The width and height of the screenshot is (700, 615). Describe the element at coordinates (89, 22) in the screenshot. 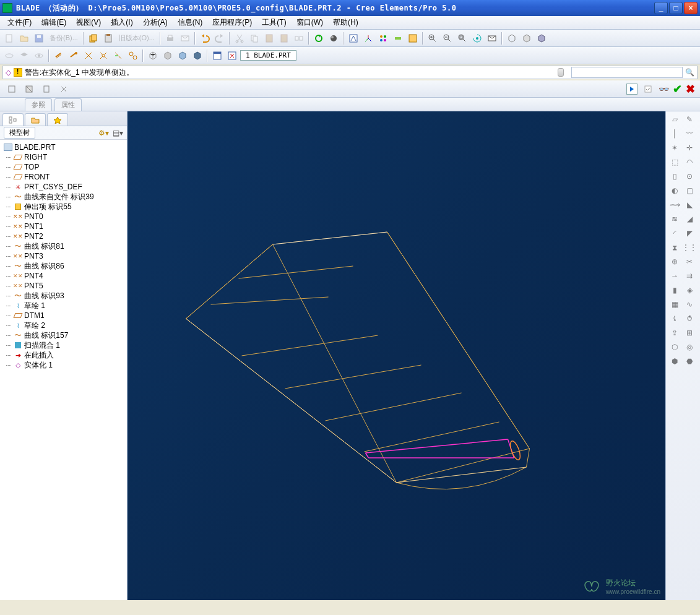

I see `menu-view: 视图(V)` at that location.